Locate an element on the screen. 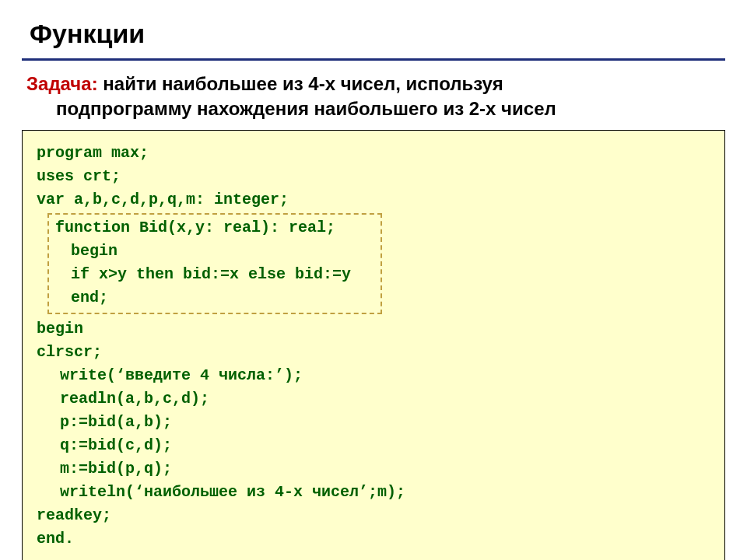  code-line: m:=bid(p,q); is located at coordinates (374, 469).